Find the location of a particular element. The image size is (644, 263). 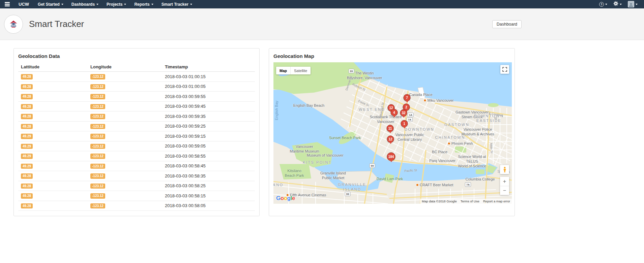

map-marker-cluster: 7 is located at coordinates (407, 98).